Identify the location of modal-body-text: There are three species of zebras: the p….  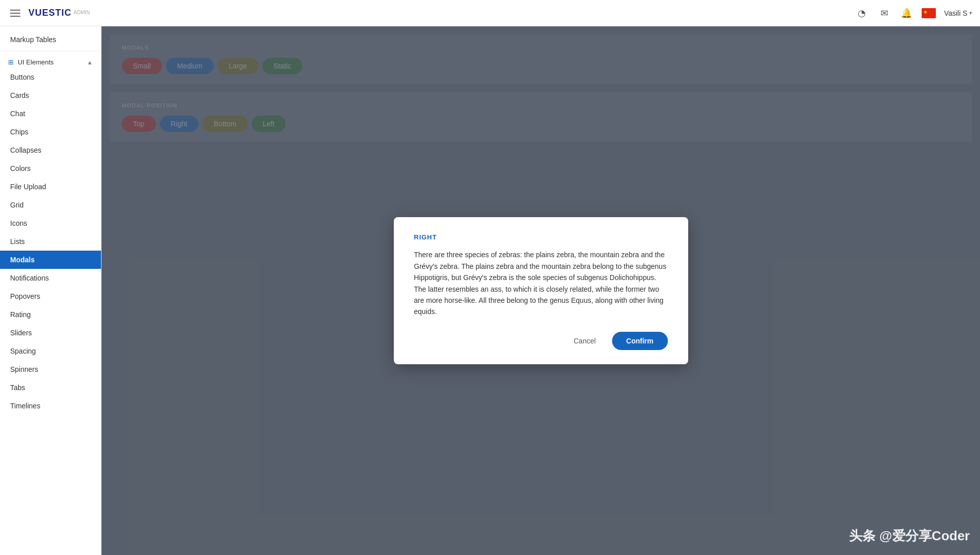
(541, 283).